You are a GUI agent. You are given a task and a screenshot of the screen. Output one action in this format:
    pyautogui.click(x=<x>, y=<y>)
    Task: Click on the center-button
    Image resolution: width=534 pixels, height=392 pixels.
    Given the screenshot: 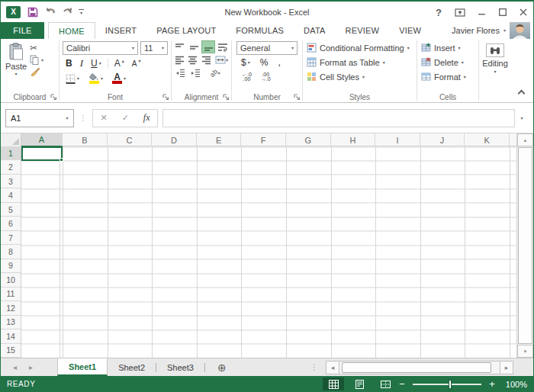 What is the action you would take?
    pyautogui.click(x=194, y=59)
    